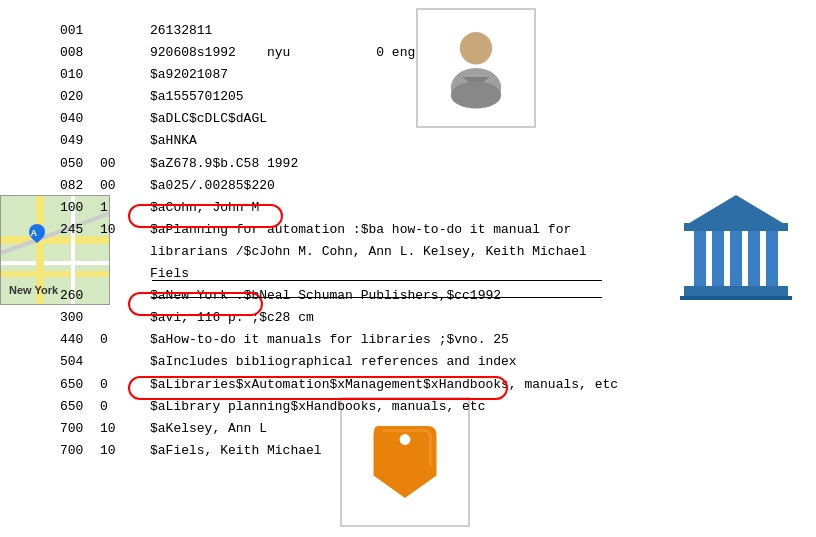 The width and height of the screenshot is (816, 537). What do you see at coordinates (326, 296) in the screenshot?
I see `data-260: $aNew York :$bNeal Schuman Publishers,$c…` at bounding box center [326, 296].